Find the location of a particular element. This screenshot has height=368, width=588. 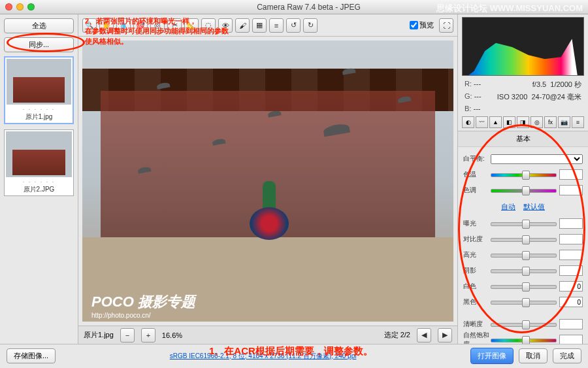

zoom-window is located at coordinates (31, 7).